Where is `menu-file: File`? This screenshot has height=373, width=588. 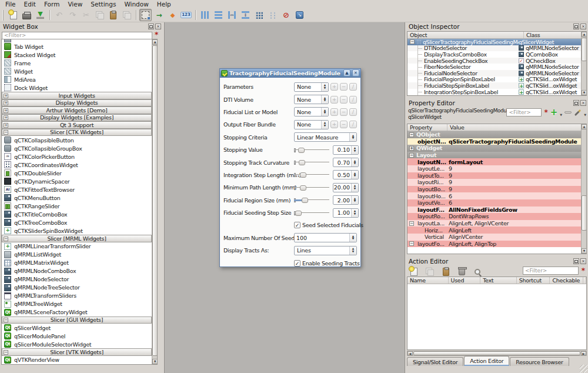
menu-file: File is located at coordinates (11, 4).